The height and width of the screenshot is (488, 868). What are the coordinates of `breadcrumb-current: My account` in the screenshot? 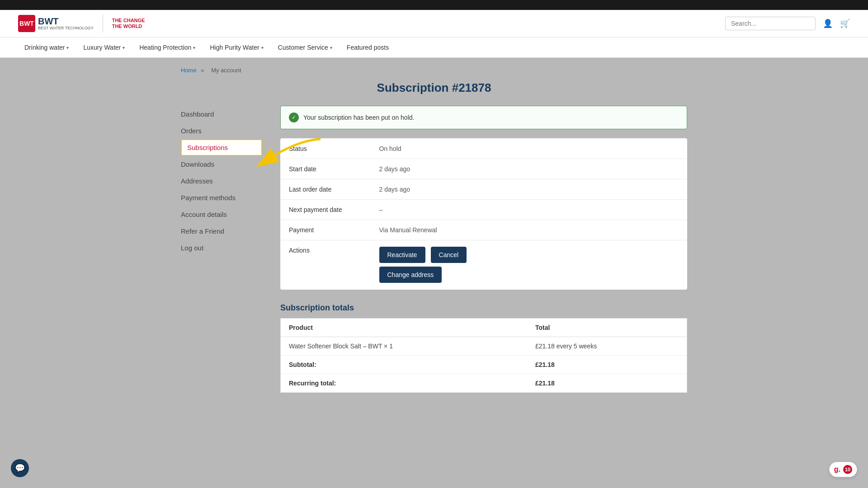 It's located at (226, 70).